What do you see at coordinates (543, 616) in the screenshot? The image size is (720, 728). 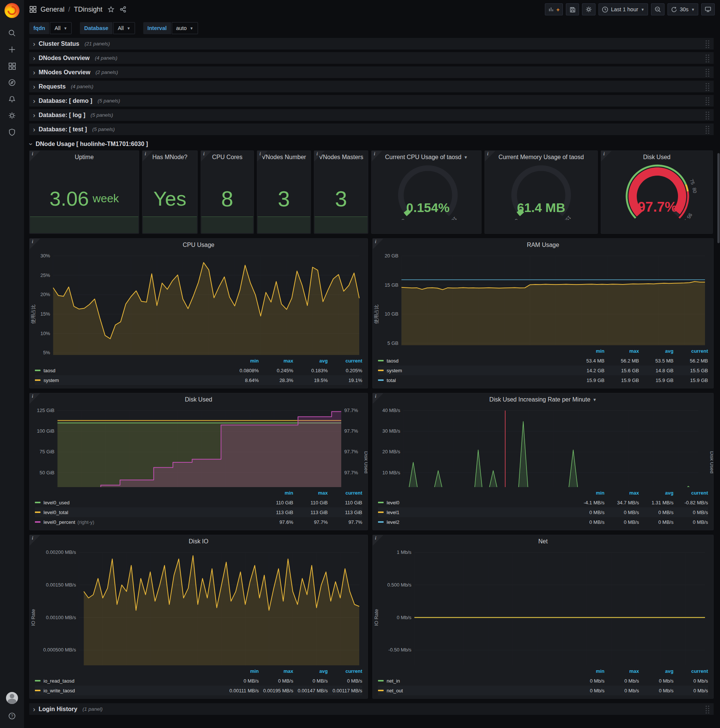 I see `panel-net: i Net 01:0001:0501:1001:1501:2001:2501:3…` at bounding box center [543, 616].